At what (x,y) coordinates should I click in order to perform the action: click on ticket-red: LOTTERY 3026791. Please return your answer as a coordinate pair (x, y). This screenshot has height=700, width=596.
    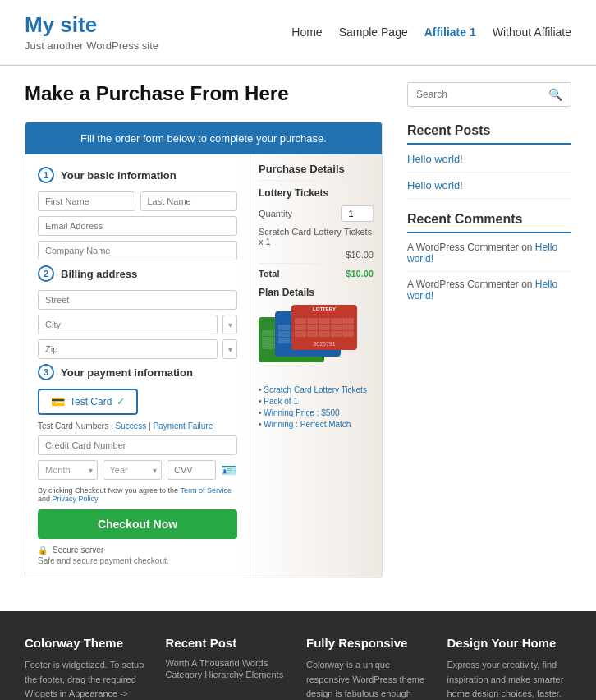
    Looking at the image, I should click on (324, 327).